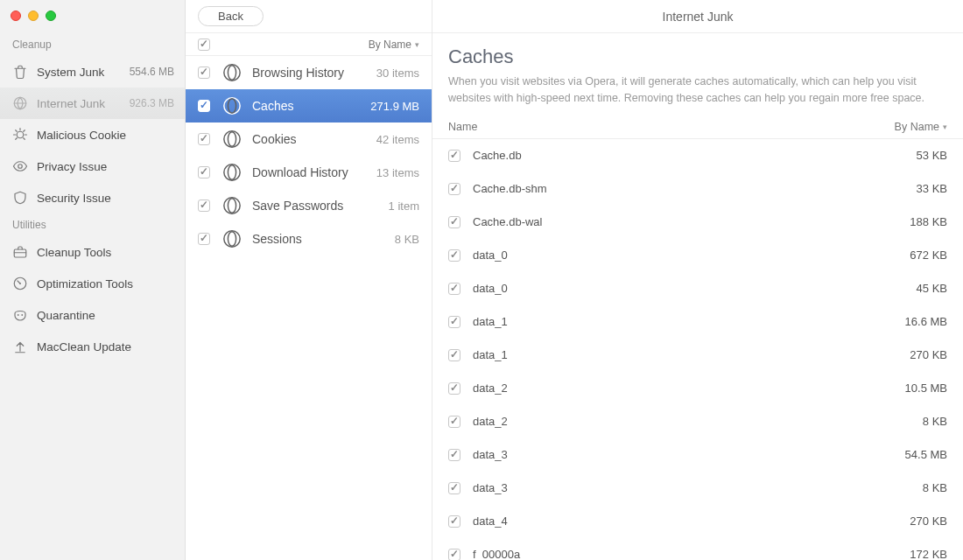 This screenshot has width=963, height=560. I want to click on file-row: data_38 KB, so click(698, 488).